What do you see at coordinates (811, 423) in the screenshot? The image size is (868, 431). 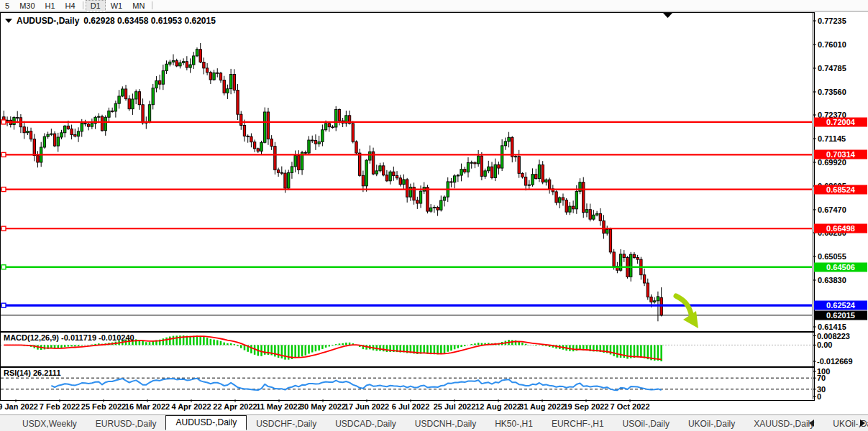 I see `tab-scroll-left-icon` at bounding box center [811, 423].